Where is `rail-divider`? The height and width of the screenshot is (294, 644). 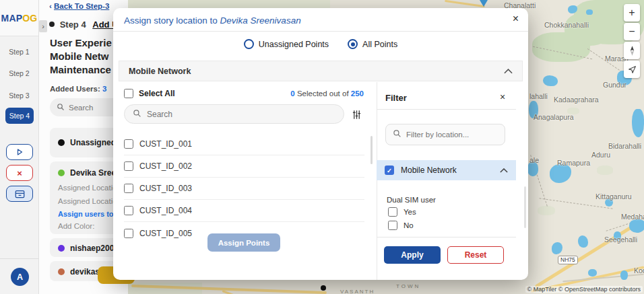
rail-divider is located at coordinates (19, 258).